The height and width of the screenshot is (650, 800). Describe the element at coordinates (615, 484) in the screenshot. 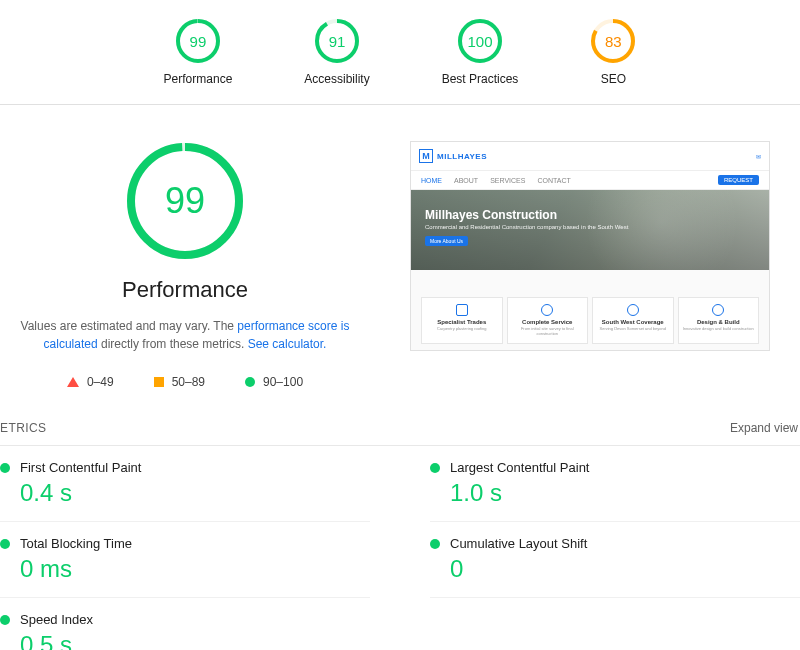

I see `metric-lcp: Largest Contentful Paint 1.0 s` at that location.